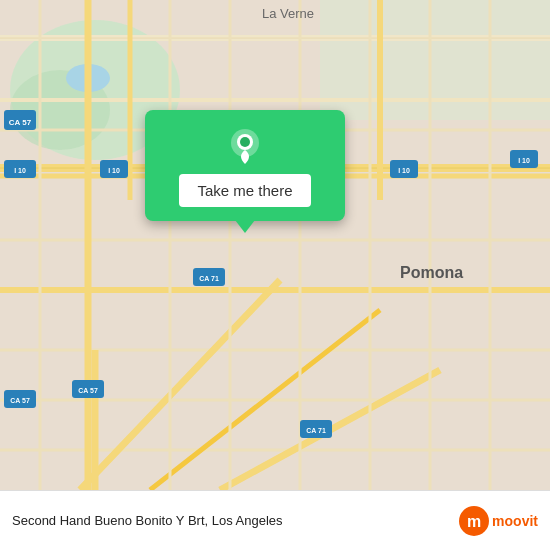 This screenshot has height=550, width=550. Describe the element at coordinates (244, 190) in the screenshot. I see `take-me-there-button: Take me there` at that location.